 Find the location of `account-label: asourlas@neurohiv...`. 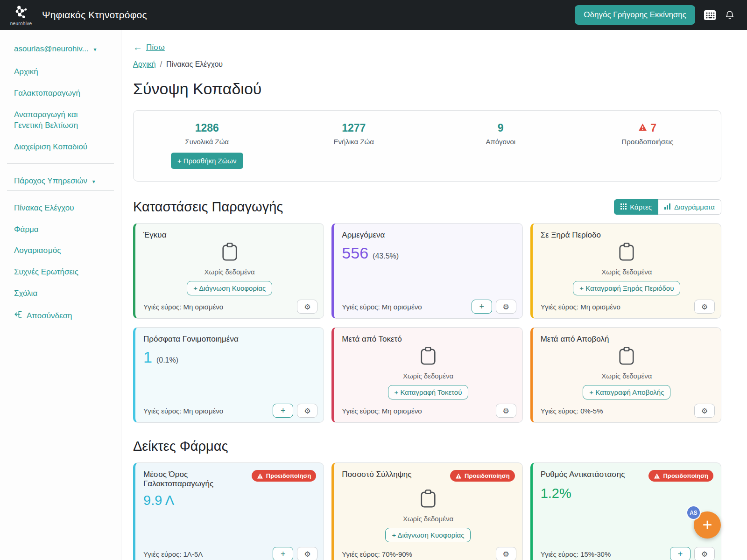

account-label: asourlas@neurohiv... is located at coordinates (51, 49).